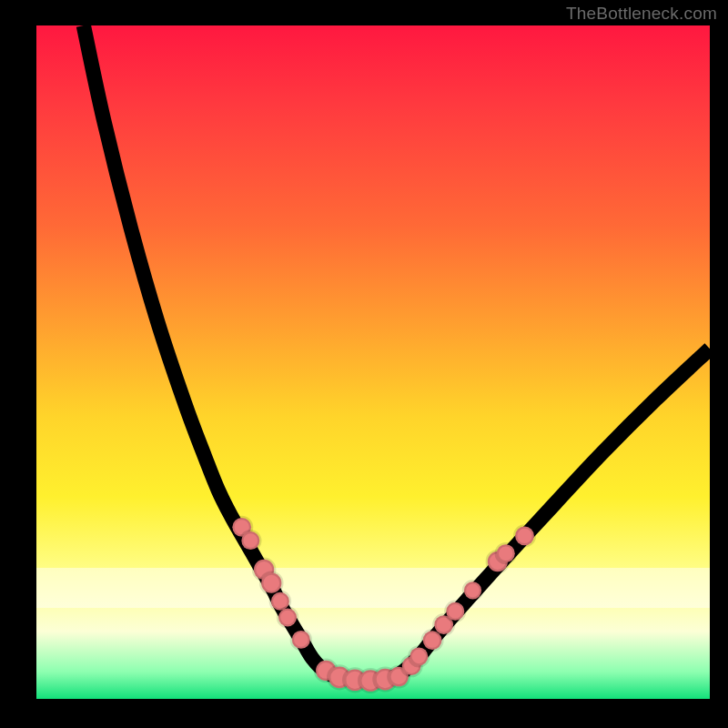 The image size is (728, 728). Describe the element at coordinates (383, 604) in the screenshot. I see `highlight-dots` at that location.